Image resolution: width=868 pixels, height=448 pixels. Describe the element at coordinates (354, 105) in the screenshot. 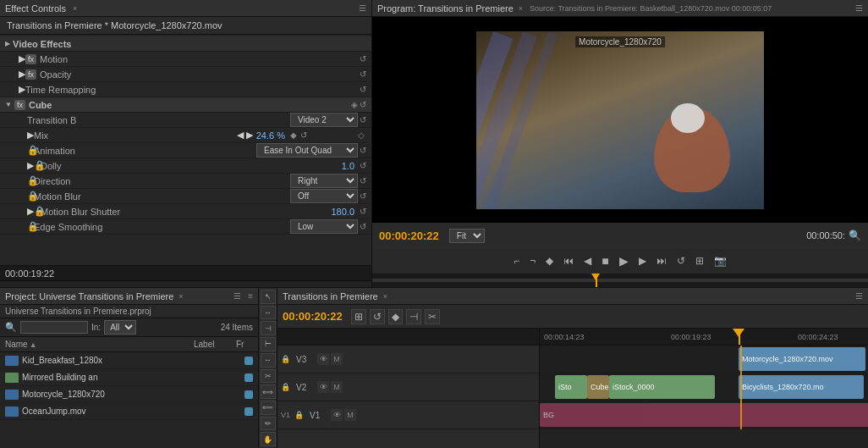

I see `cube-keyframe-toggle: ◈` at that location.